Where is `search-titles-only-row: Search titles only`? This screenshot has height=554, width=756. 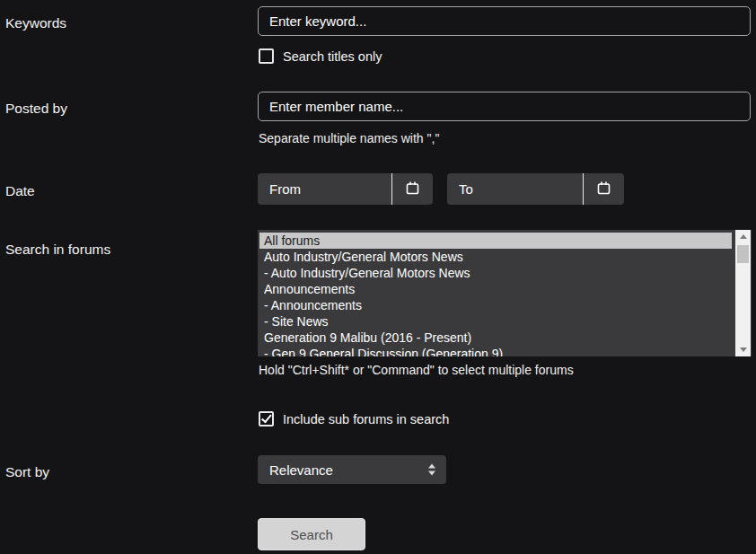 search-titles-only-row: Search titles only is located at coordinates (320, 56).